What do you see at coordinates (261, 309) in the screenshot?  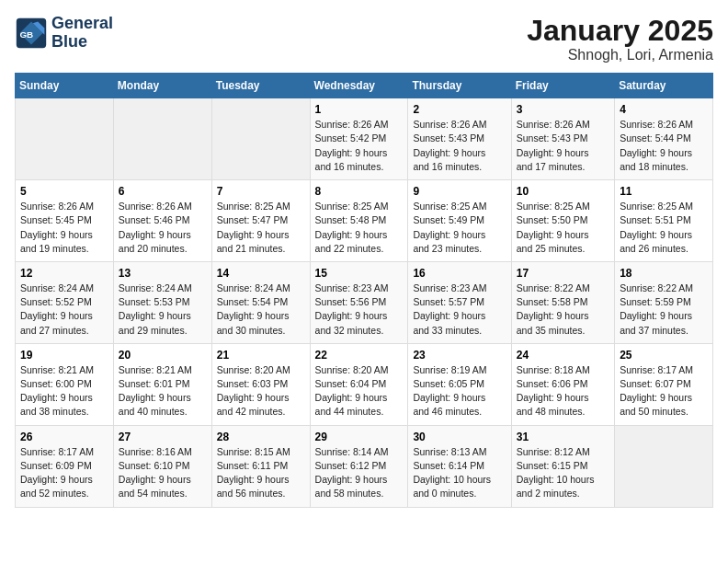 I see `day-detail: Sunrise: 8:24 AMSunset: 5:54 PMDaylight:…` at bounding box center [261, 309].